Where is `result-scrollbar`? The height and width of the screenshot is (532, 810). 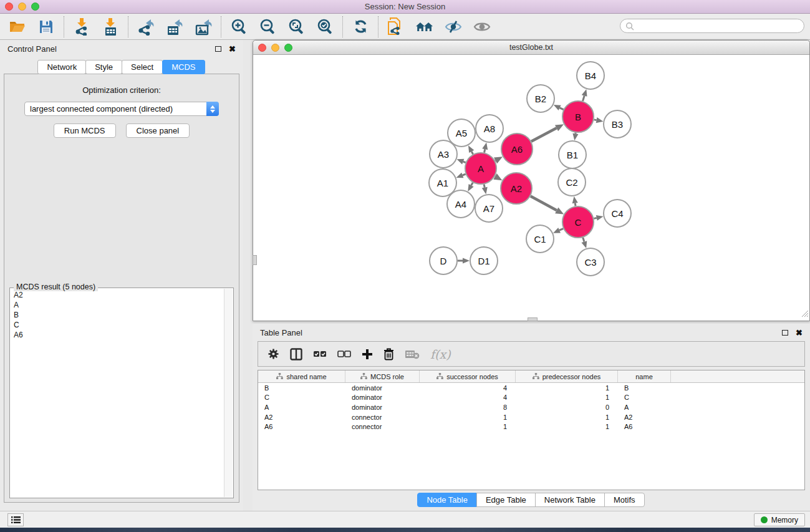
result-scrollbar is located at coordinates (228, 393).